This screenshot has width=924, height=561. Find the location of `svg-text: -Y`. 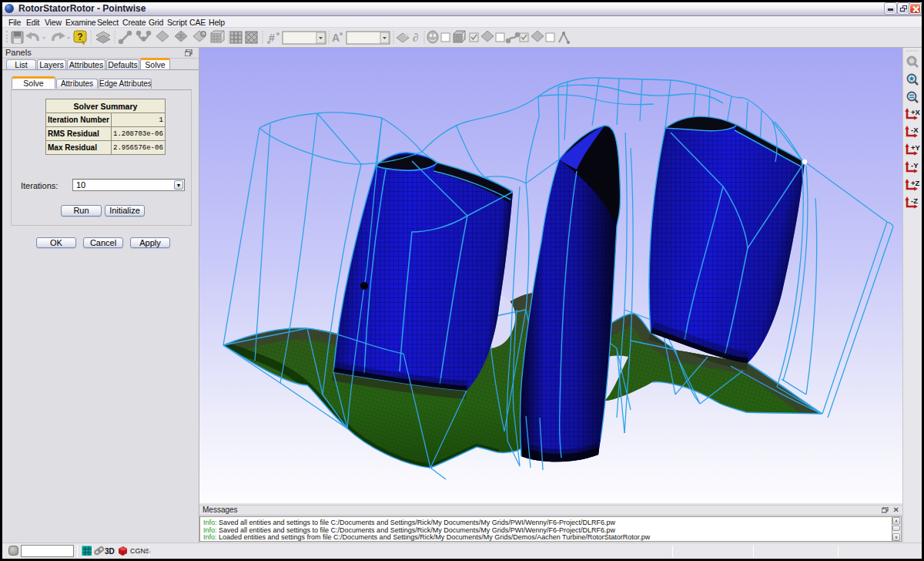

svg-text: -Y is located at coordinates (915, 165).